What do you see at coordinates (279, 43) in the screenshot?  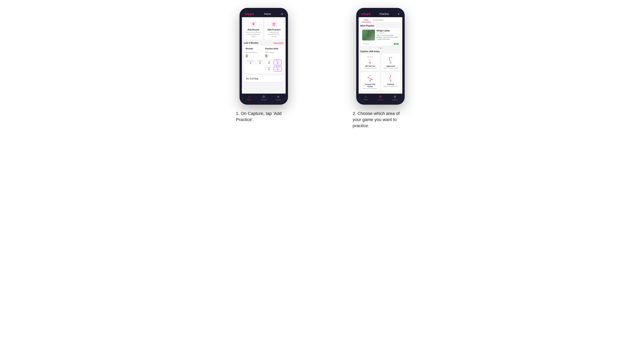 I see `view-activity-link: View Activity` at bounding box center [279, 43].